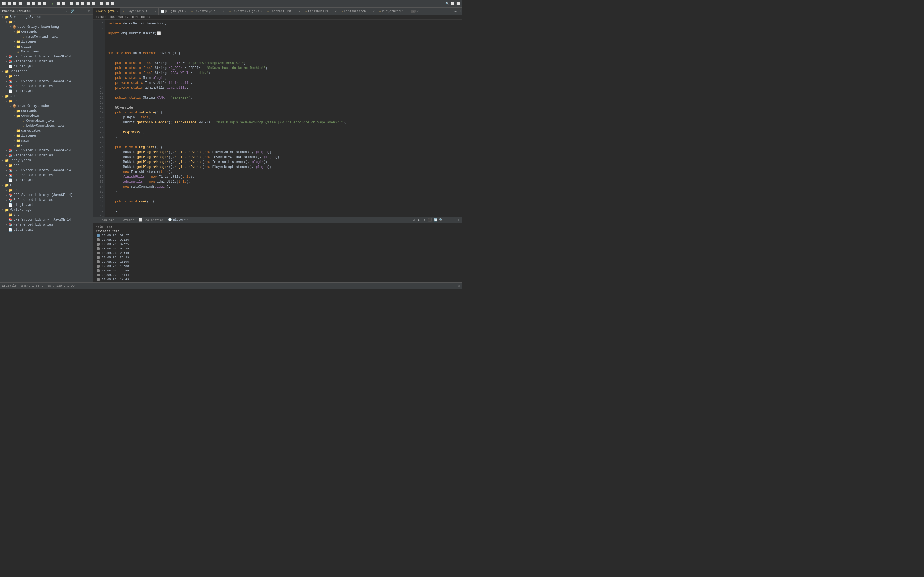 The image size is (924, 577). What do you see at coordinates (47, 195) in the screenshot?
I see `project-test: ▾ 📁 Test ▸ 📂 src ▸ 📚 JRE System Library …` at bounding box center [47, 195].